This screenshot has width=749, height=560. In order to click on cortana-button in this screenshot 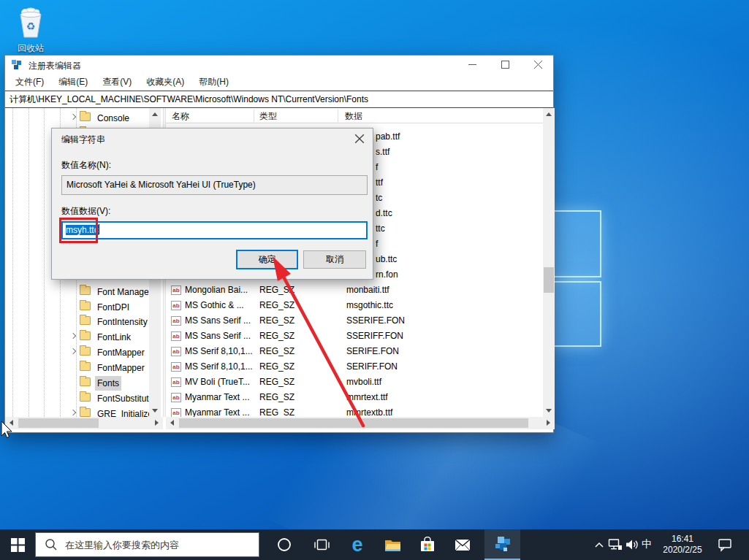, I will do `click(284, 545)`.